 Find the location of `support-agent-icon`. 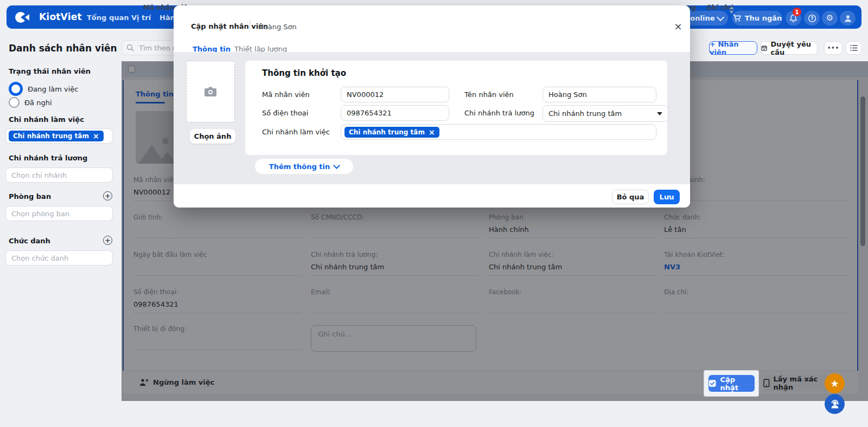

support-agent-icon is located at coordinates (835, 404).